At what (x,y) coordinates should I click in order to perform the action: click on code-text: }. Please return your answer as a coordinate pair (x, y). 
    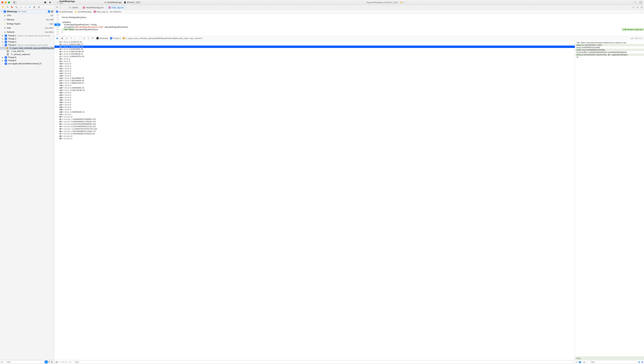
    Looking at the image, I should click on (62, 32).